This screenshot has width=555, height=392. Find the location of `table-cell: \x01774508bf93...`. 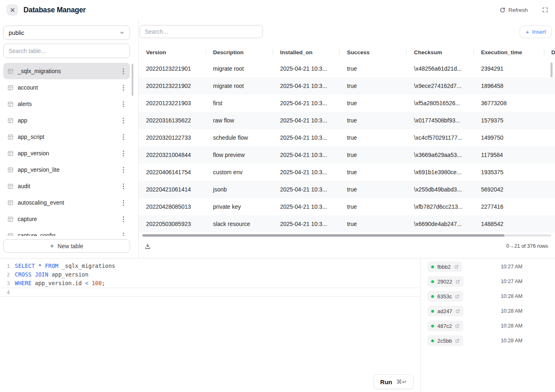

table-cell: \x01774508bf93... is located at coordinates (440, 120).